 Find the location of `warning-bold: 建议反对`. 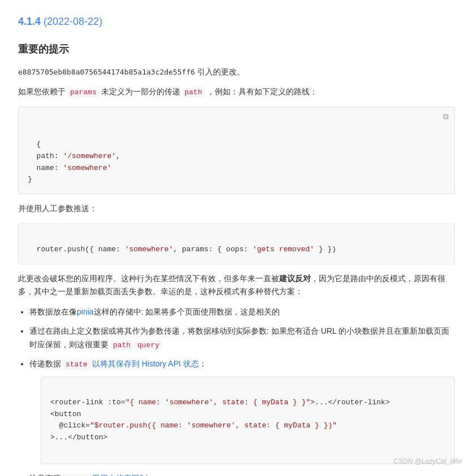

warning-bold: 建议反对 is located at coordinates (295, 278).